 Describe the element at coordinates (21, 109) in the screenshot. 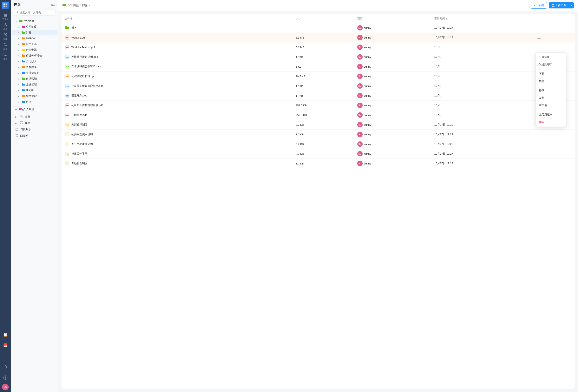

I see `folder-icon-personal: 👤` at that location.